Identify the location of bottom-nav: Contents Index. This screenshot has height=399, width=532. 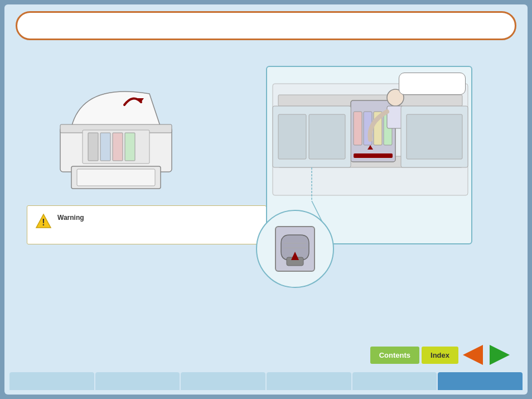
(266, 366).